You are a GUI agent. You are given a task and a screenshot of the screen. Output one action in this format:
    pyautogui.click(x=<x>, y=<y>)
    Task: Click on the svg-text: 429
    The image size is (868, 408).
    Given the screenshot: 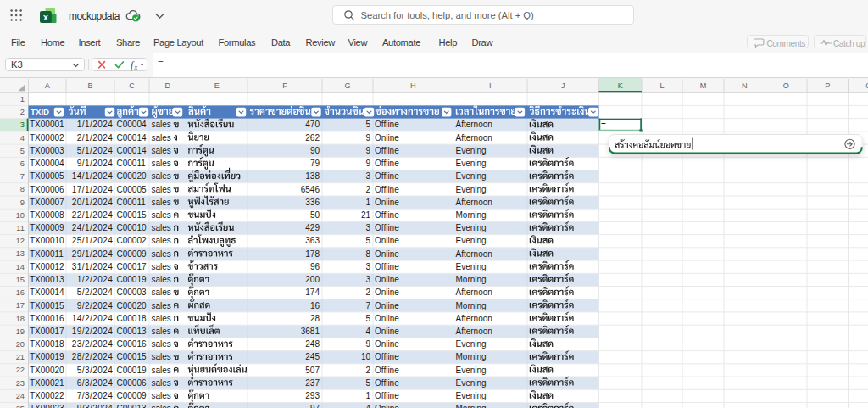 What is the action you would take?
    pyautogui.click(x=312, y=227)
    